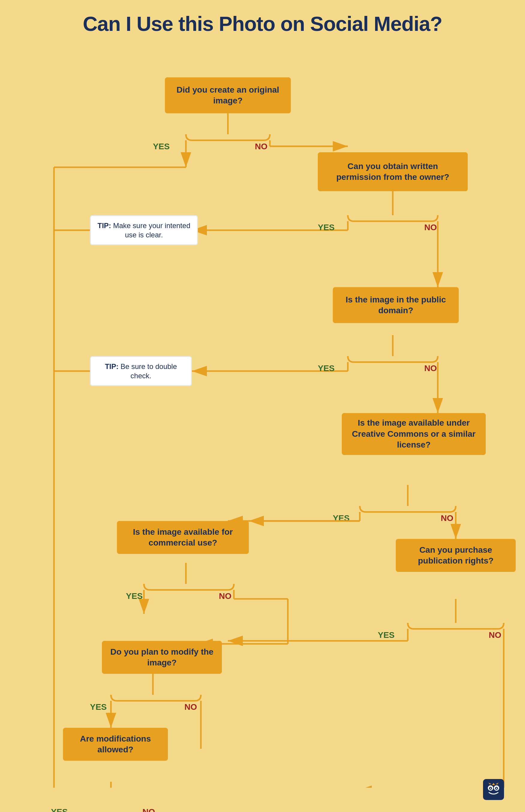  I want to click on q8-yes-label: YES, so click(59, 810).